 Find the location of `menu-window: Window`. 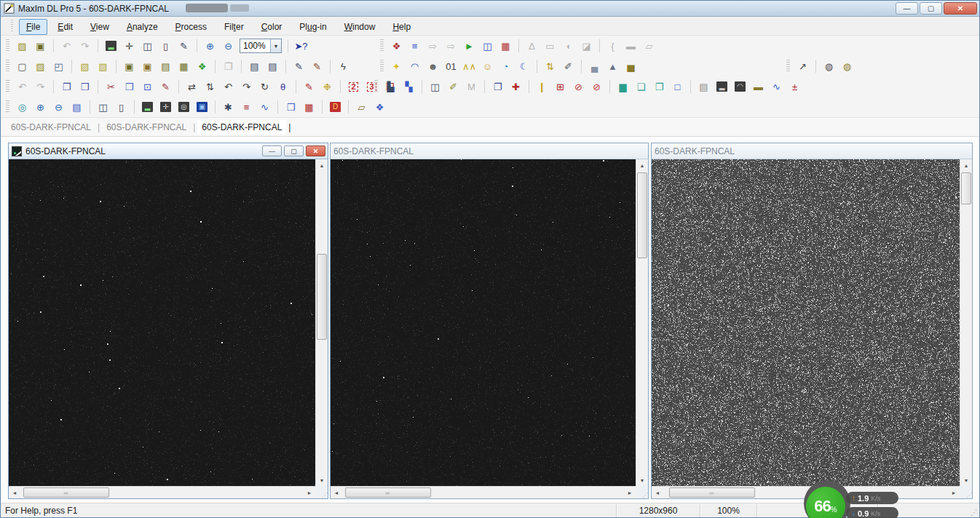

menu-window: Window is located at coordinates (360, 27).